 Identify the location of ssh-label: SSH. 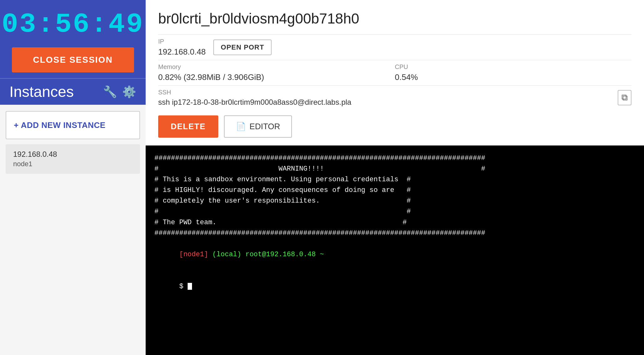
(385, 92).